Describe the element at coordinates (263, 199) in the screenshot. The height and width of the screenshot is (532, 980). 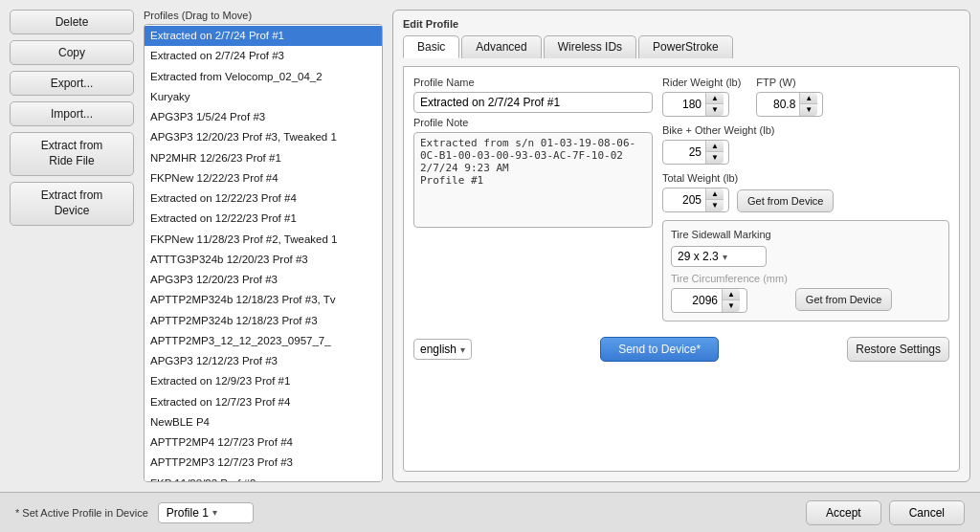
I see `profile-item: Extracted on 12/22/23 Prof #4` at that location.